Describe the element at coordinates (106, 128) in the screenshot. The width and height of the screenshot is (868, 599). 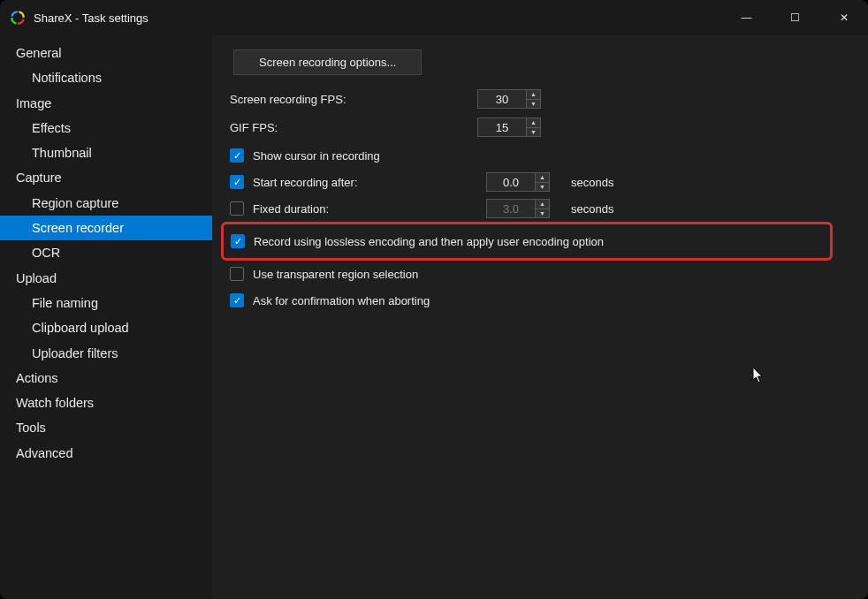
I see `sidebar-item-effects: Effects` at that location.